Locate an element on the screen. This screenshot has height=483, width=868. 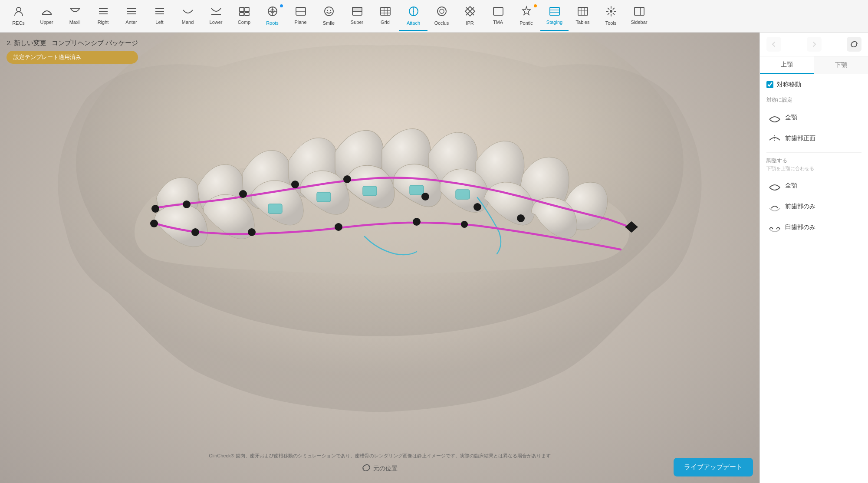
origin-button: 元の位置 is located at coordinates (380, 469).